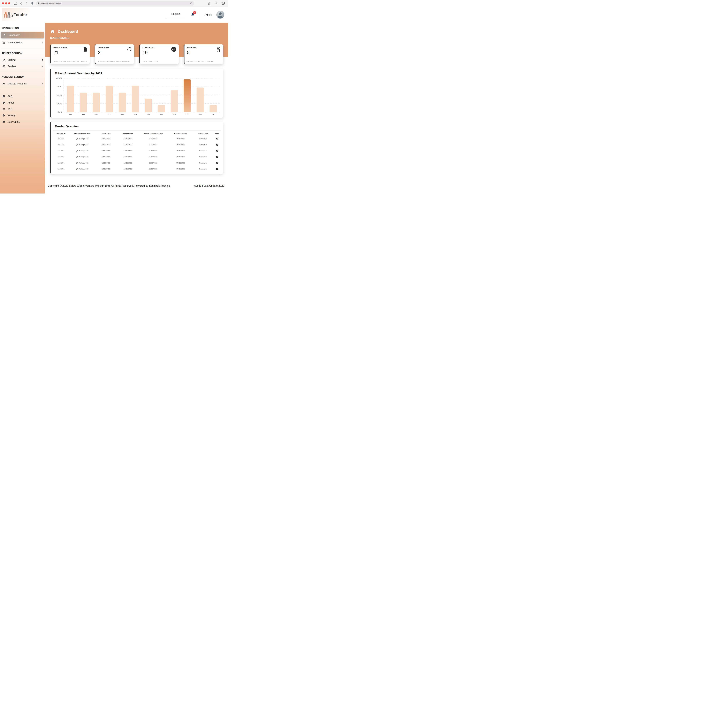  Describe the element at coordinates (159, 54) in the screenshot. I see `stat-card-completed: COMPLETED 10 TOTAL COMPLETED` at that location.